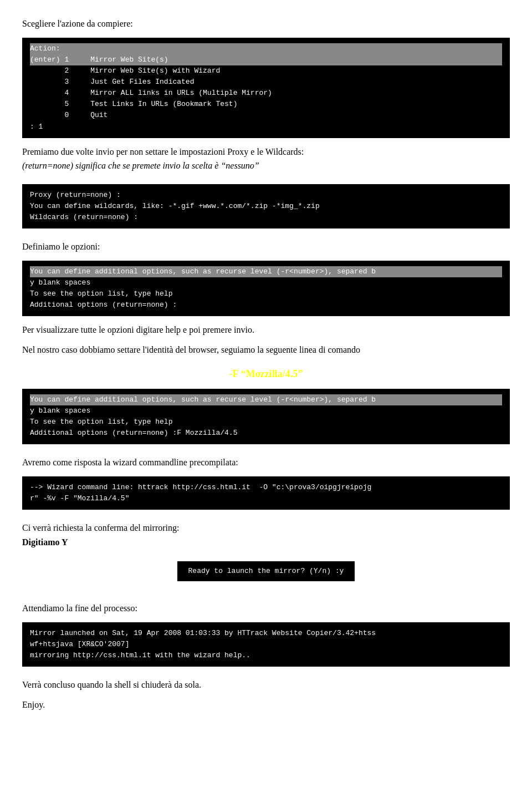  What do you see at coordinates (266, 493) in the screenshot?
I see `terminal-wizard: --> Wizard command line: httrack http://…` at bounding box center [266, 493].